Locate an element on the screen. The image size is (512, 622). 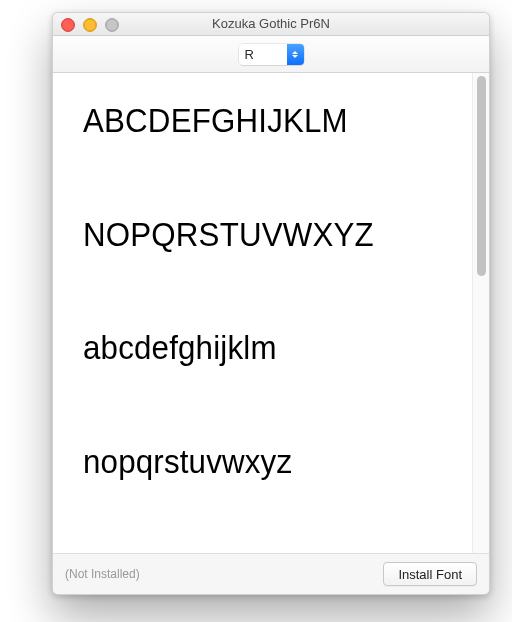
window-controls is located at coordinates (90, 25).